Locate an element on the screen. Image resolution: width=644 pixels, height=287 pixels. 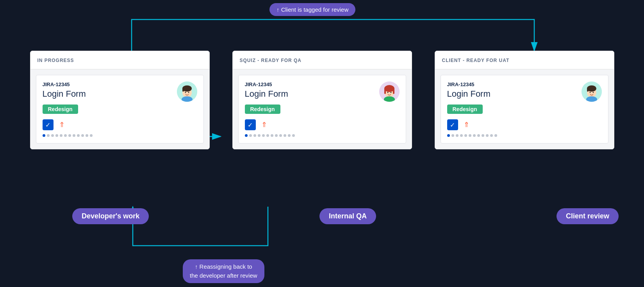
priority-icon-1: ⇑ is located at coordinates (62, 125).